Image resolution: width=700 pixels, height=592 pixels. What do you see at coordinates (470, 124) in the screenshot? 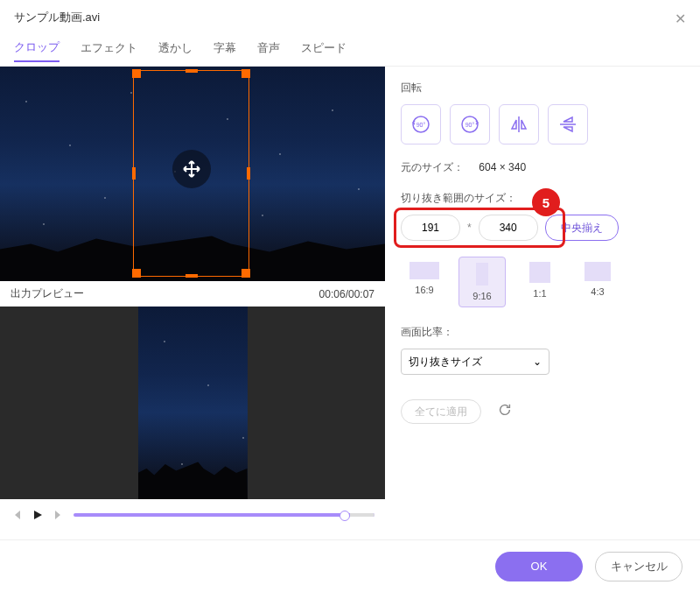
I see `rotate-cw-button: 90°` at bounding box center [470, 124].